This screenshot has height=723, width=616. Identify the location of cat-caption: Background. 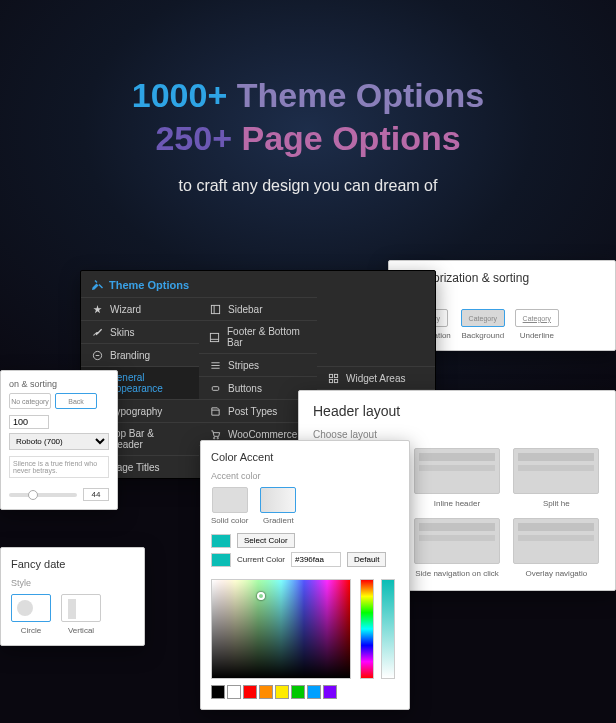
(483, 336).